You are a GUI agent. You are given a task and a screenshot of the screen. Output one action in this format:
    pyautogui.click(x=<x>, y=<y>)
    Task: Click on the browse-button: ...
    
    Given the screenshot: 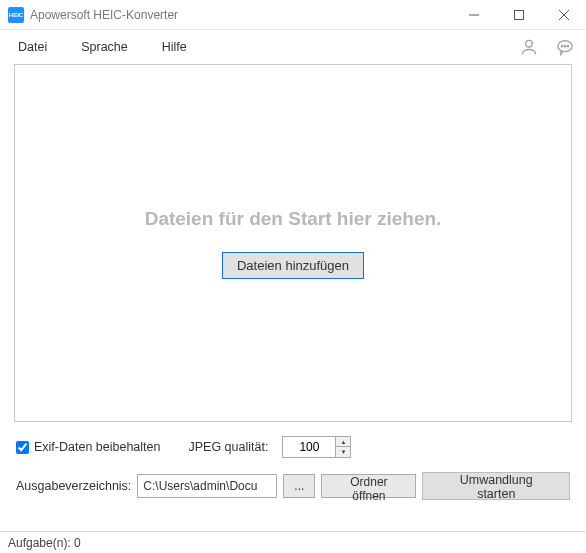 What is the action you would take?
    pyautogui.click(x=299, y=486)
    